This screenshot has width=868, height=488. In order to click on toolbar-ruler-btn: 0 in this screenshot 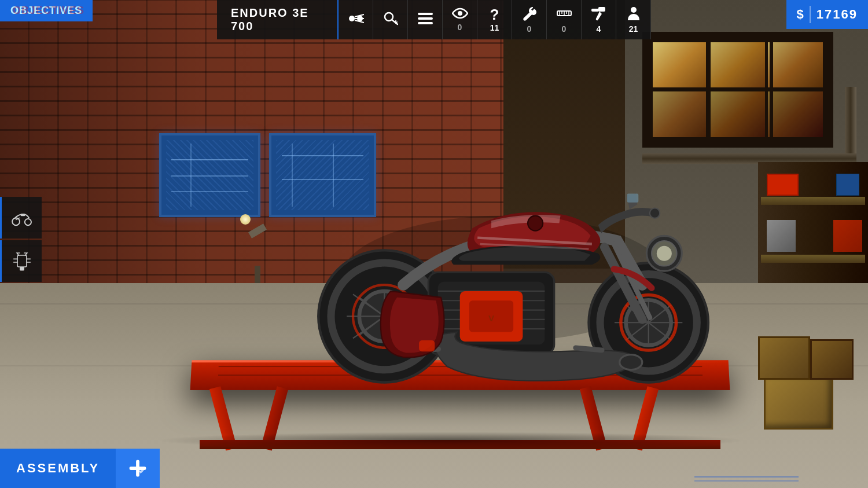, I will do `click(564, 20)`.